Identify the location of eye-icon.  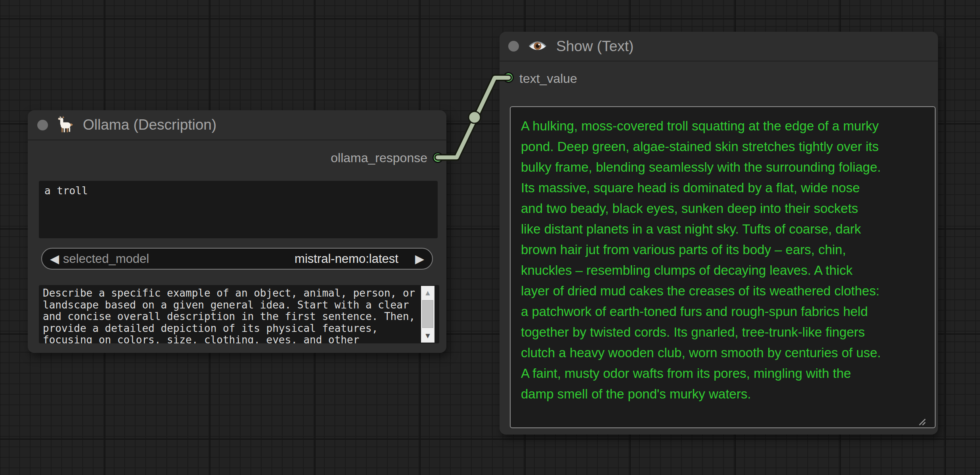
(538, 46).